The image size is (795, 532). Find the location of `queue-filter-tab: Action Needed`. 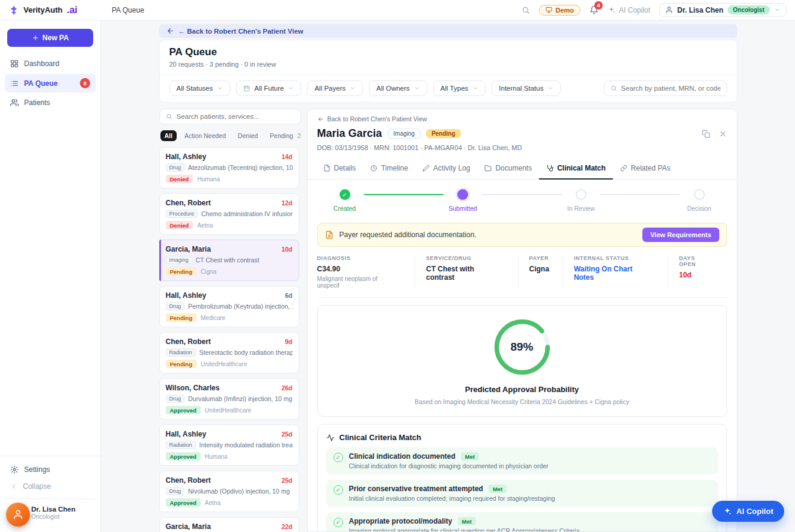

queue-filter-tab: Action Needed is located at coordinates (206, 136).